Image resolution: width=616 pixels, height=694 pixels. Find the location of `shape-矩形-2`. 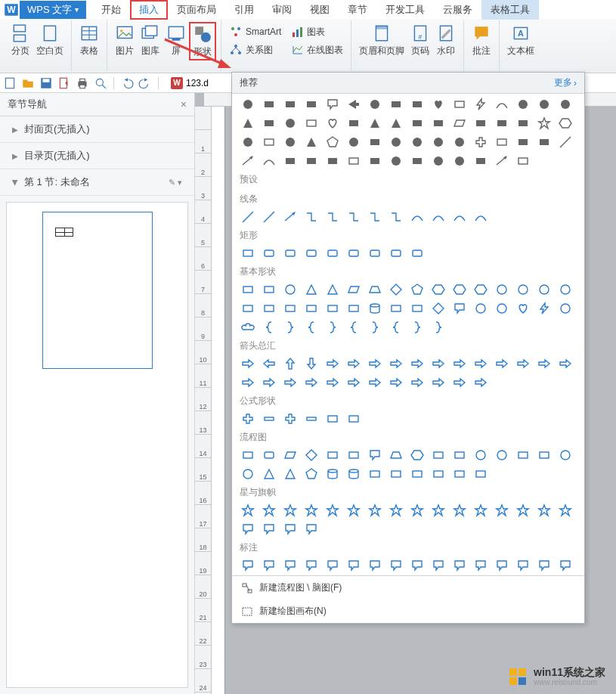

shape-矩形-2 is located at coordinates (290, 253).